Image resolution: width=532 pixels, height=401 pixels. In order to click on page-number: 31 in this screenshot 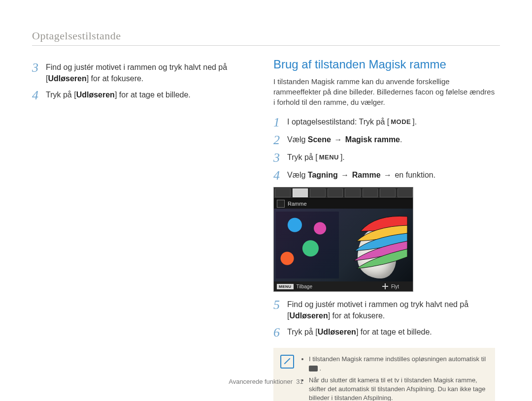, I will do `click(299, 382)`.